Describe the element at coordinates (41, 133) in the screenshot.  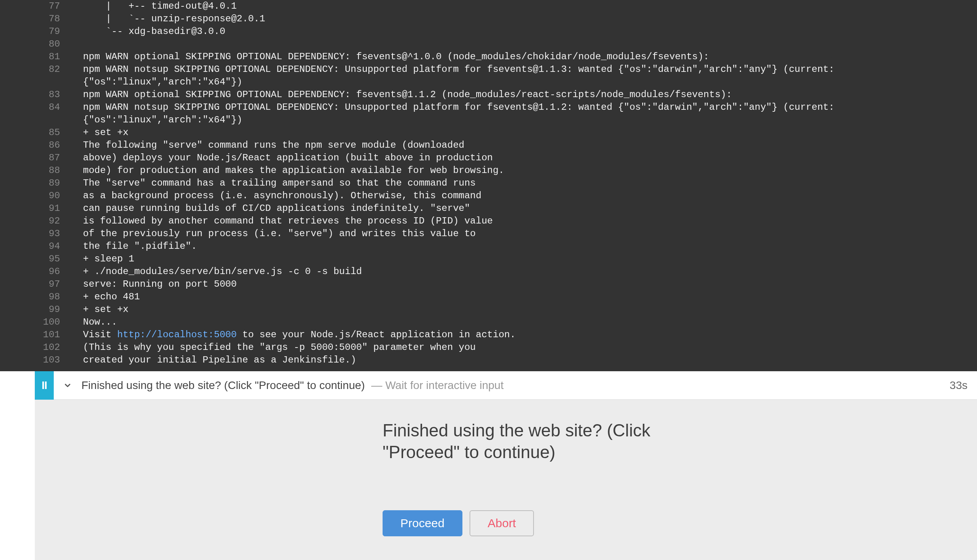
I see `line-number: 85` at that location.